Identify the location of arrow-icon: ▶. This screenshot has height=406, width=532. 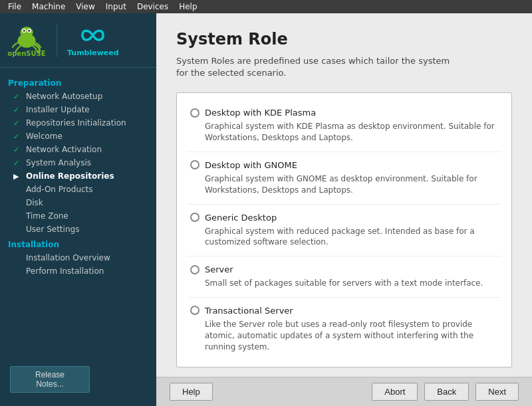
(18, 177).